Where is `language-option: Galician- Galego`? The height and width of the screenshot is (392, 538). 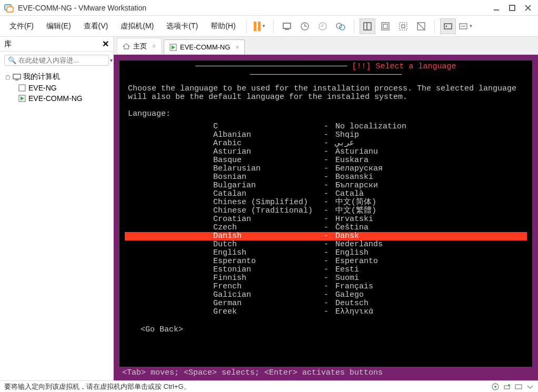 language-option: Galician- Galego is located at coordinates (326, 295).